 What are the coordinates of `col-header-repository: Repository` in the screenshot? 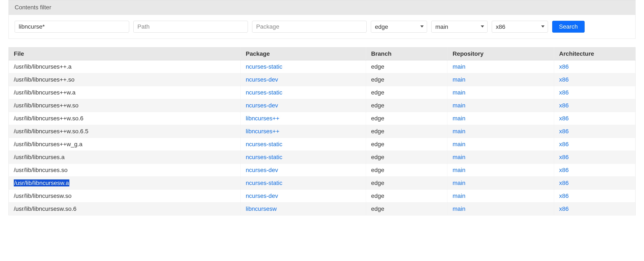 It's located at (501, 54).